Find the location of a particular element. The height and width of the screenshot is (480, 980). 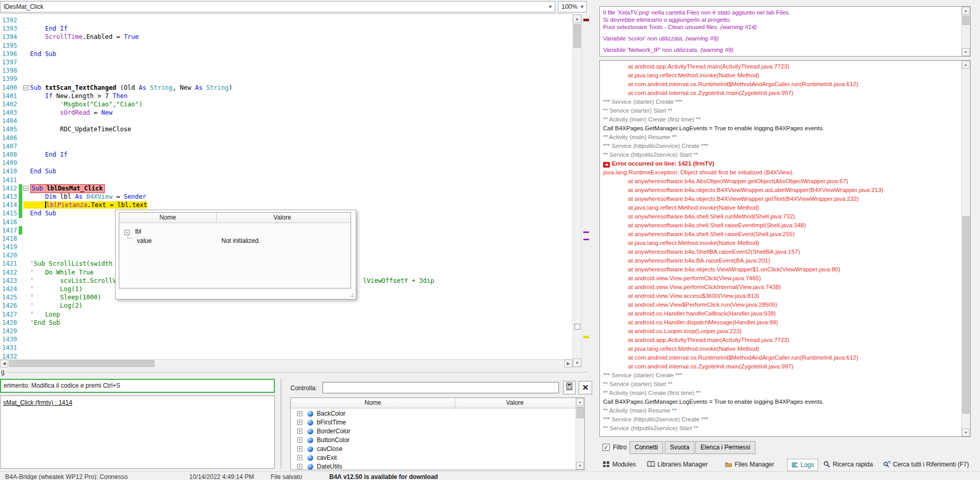

log-line: *** Service (starter) Create *** is located at coordinates (785, 102).